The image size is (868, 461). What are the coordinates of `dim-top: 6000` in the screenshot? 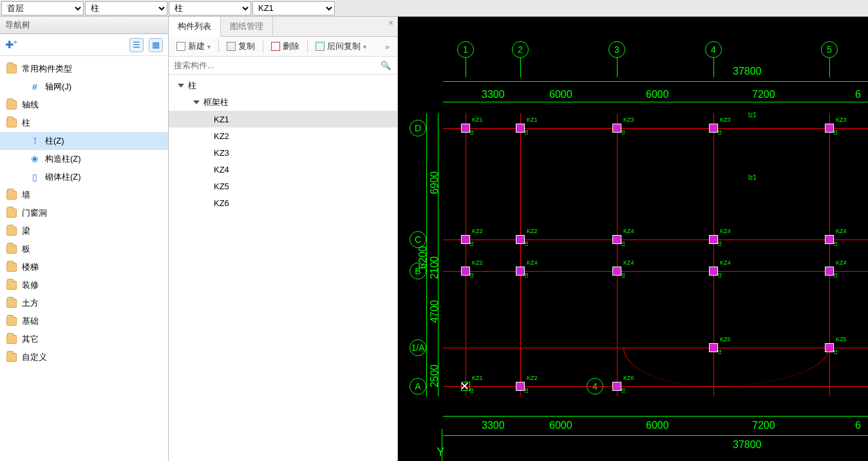 It's located at (657, 95).